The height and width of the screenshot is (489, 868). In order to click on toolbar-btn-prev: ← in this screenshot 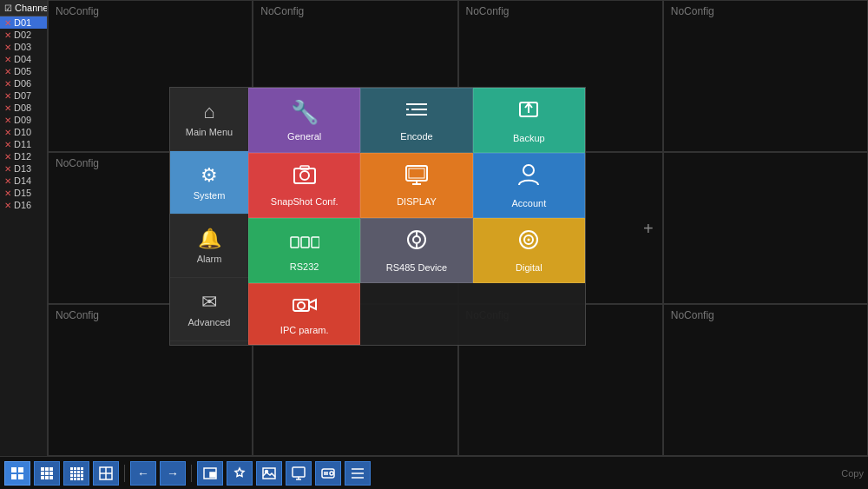, I will do `click(143, 473)`.